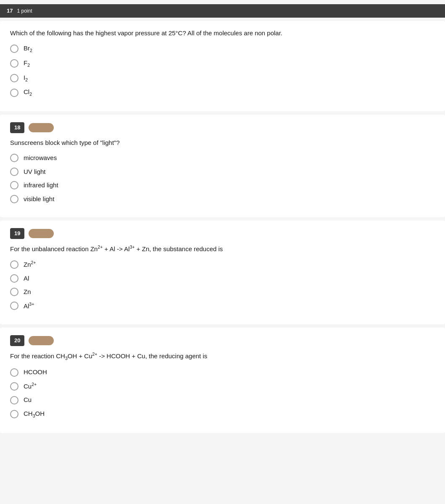 This screenshot has height=504, width=445. Describe the element at coordinates (223, 341) in the screenshot. I see `question-20-header: 20` at that location.